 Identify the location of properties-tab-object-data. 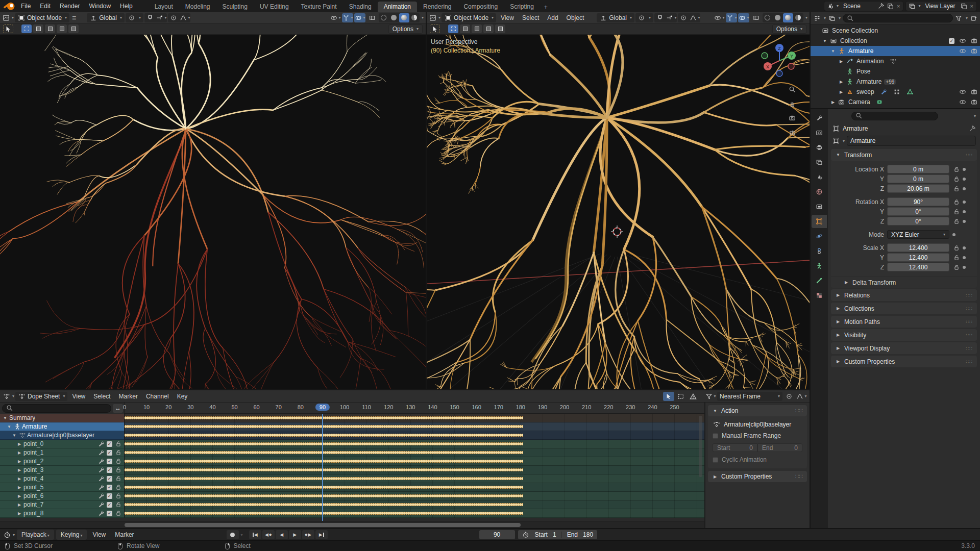
(819, 266).